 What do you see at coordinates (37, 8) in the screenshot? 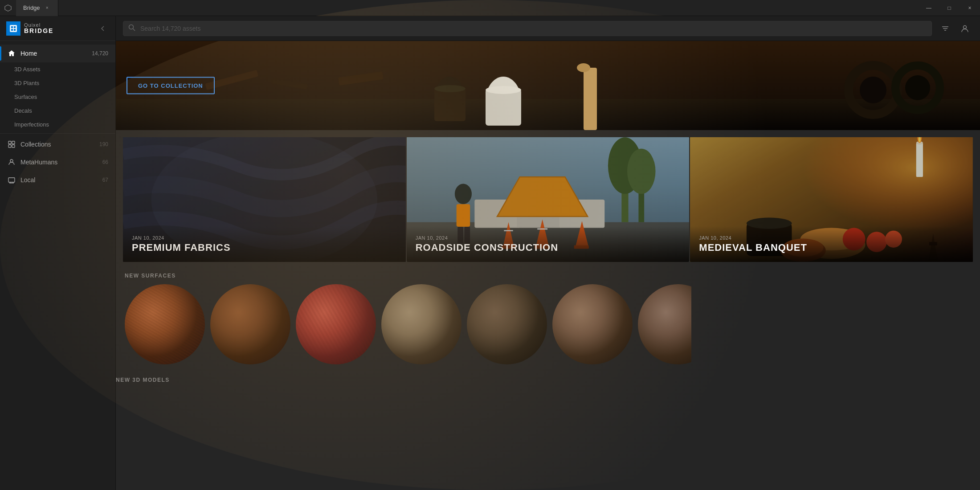
I see `app-tab: Bridge ×` at bounding box center [37, 8].